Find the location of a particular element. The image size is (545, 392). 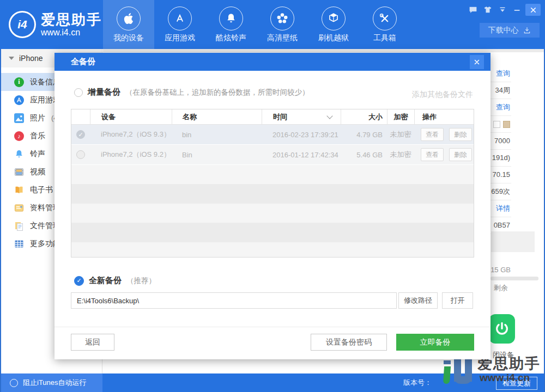

collapse-icon is located at coordinates (502, 10).